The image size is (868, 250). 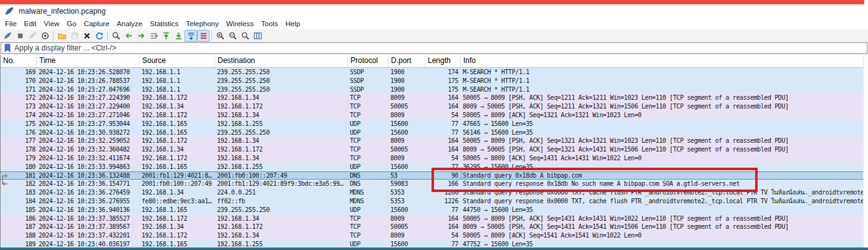 What do you see at coordinates (282, 219) in the screenshot?
I see `cell-destination: 192.168.1.34` at bounding box center [282, 219].